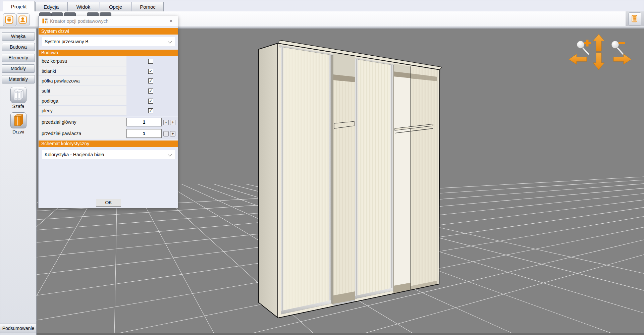 This screenshot has height=335, width=644. I want to click on menu-tab-bar: Projekt Edycja Widok Opcje Pomoc, so click(322, 6).